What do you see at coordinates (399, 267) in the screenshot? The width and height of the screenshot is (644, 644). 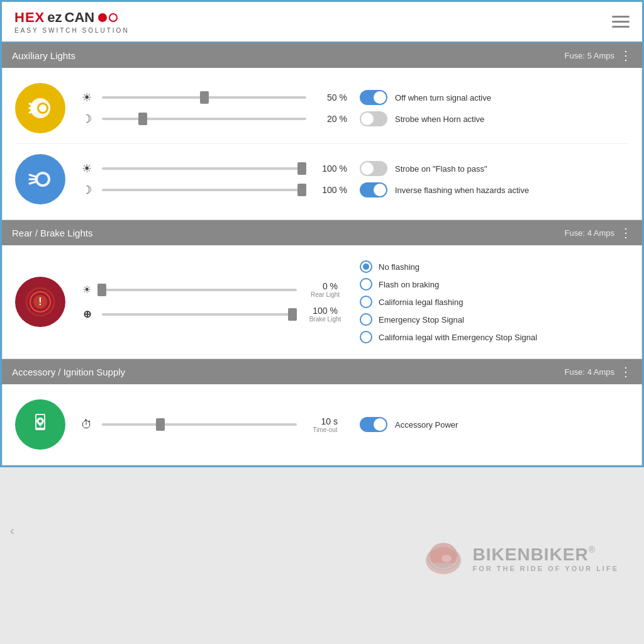 I see `no-flashing-label: No flashing` at bounding box center [399, 267].